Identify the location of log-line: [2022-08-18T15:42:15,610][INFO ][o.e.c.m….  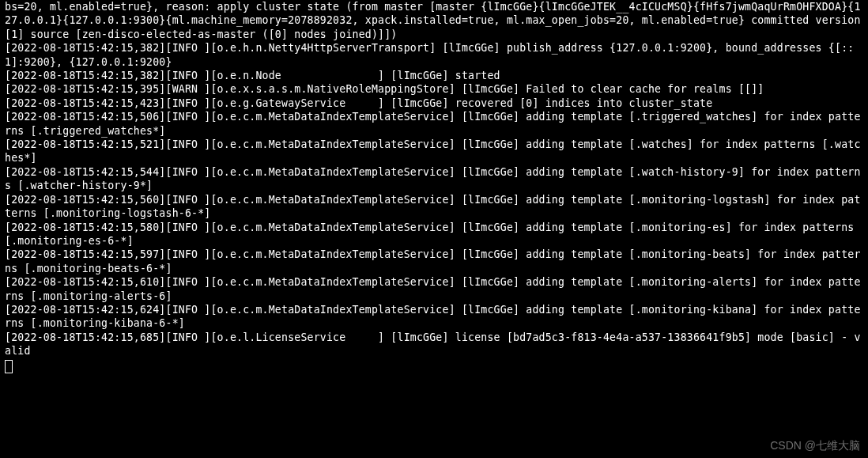
(433, 289).